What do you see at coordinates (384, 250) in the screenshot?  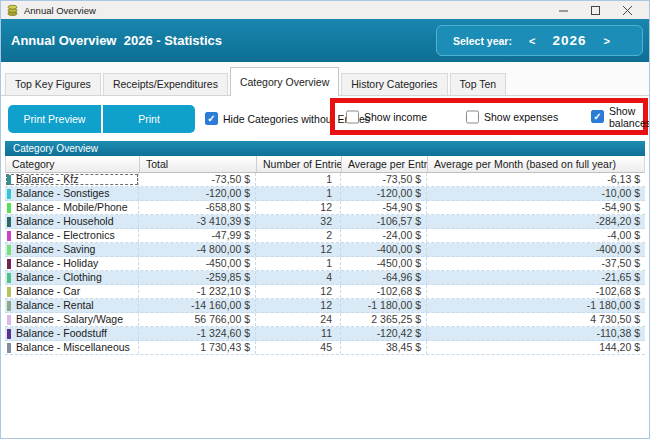 I see `avg-entry-cell: -400,00 $` at bounding box center [384, 250].